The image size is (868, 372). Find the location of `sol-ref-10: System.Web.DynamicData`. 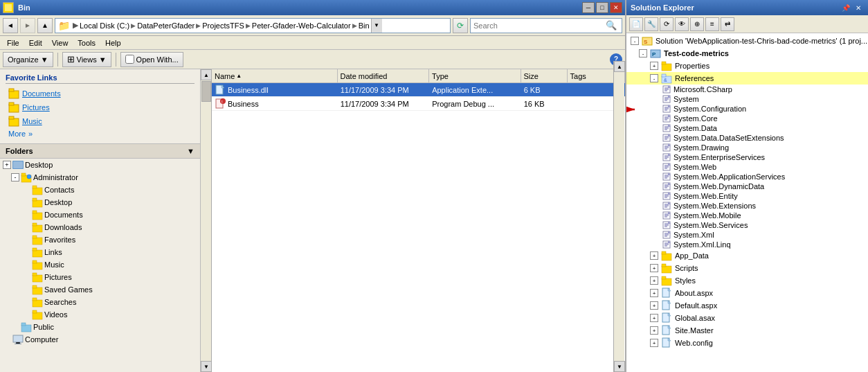

sol-ref-10: System.Web.DynamicData is located at coordinates (748, 186).